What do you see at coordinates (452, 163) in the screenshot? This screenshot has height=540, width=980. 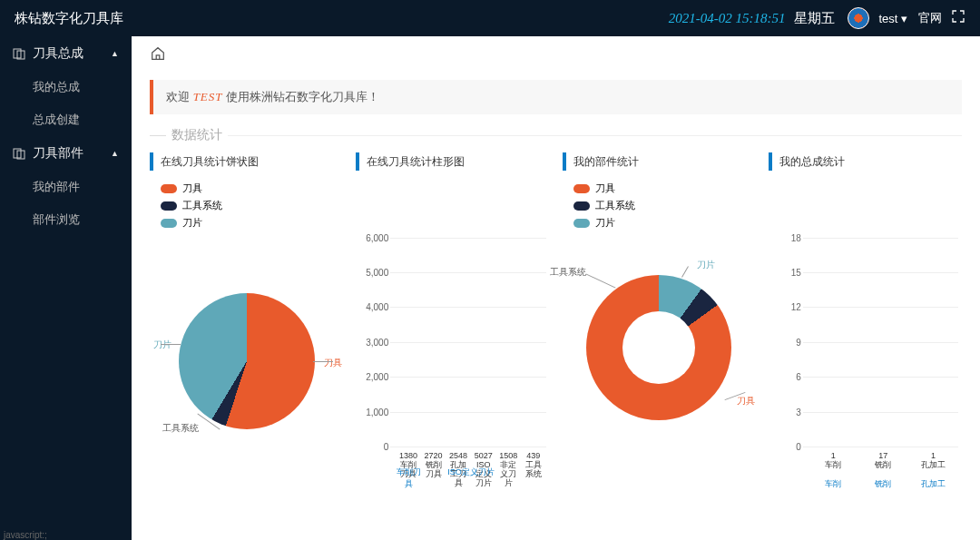 I see `panel-title: 在线刀具统计柱形图` at bounding box center [452, 163].